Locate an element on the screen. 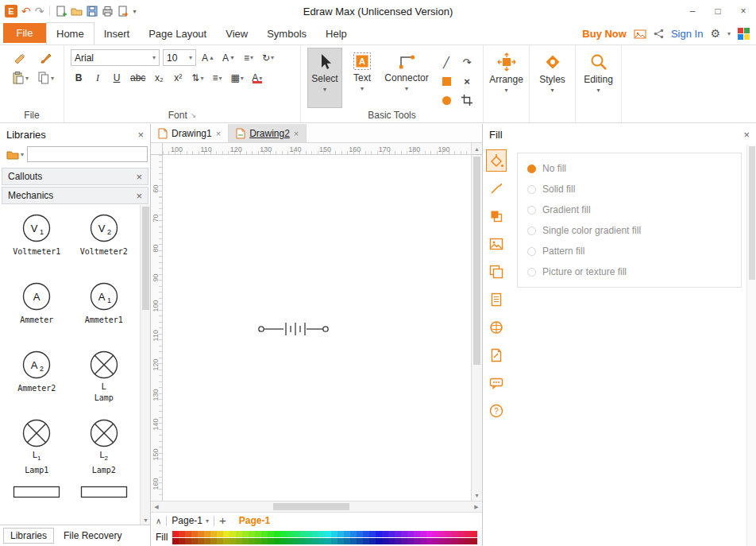  fill-option-picture-or-texture-fill: Picture or texture fill is located at coordinates (629, 272).